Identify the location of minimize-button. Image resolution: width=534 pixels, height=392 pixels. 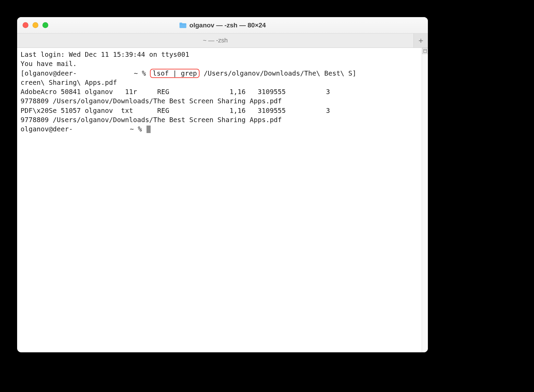
(36, 25).